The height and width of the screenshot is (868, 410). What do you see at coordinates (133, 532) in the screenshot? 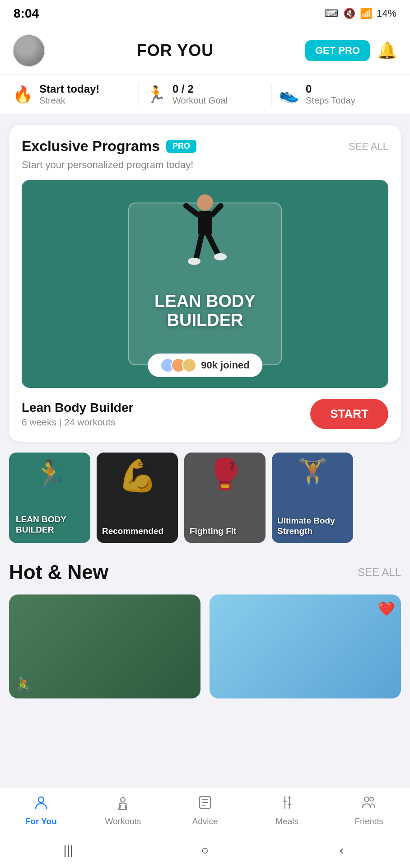
I see `thumbnail-label-2: Recommended` at bounding box center [133, 532].